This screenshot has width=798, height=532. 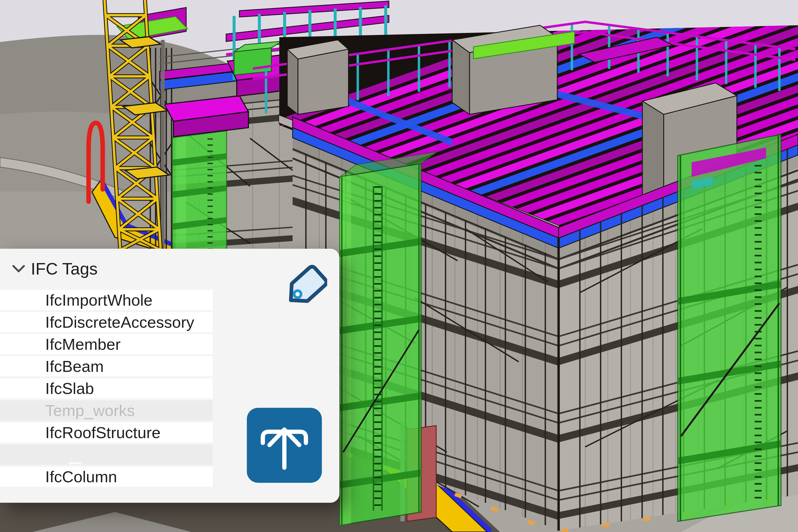 What do you see at coordinates (19, 269) in the screenshot?
I see `chevron-down-icon` at bounding box center [19, 269].